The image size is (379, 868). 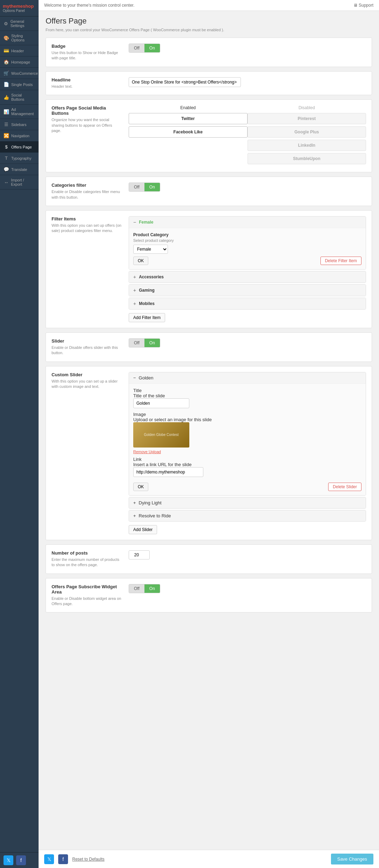 I want to click on sidebar-label-woocommerce: WooCommerce, so click(x=25, y=73).